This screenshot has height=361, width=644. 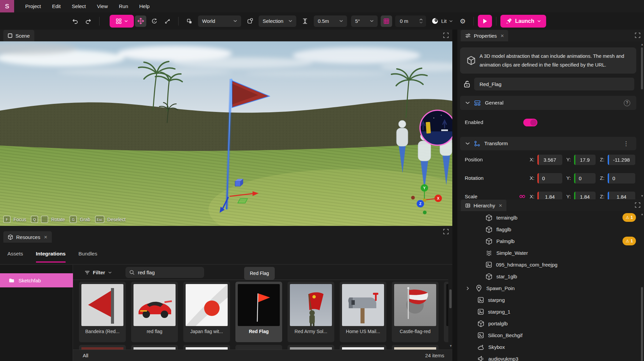 I want to click on shading-dropdown: Lit, so click(x=442, y=21).